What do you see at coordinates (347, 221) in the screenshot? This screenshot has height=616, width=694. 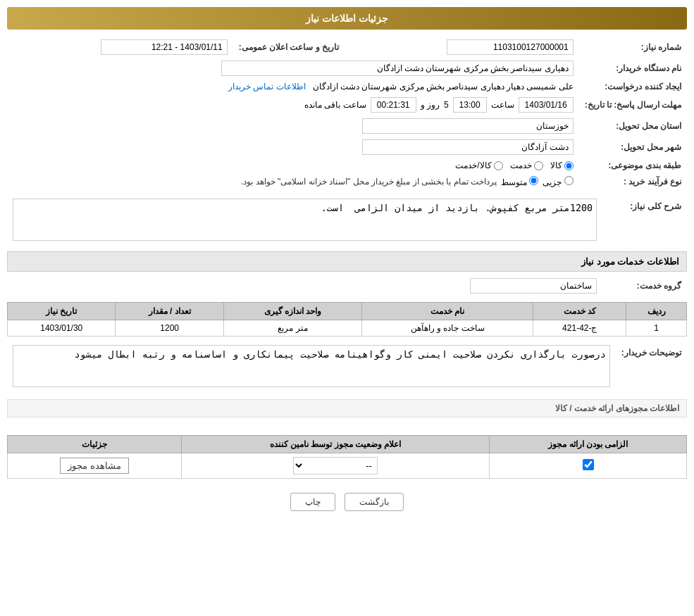 I see `sharh-table: شرح کلی نیاز:` at bounding box center [347, 221].